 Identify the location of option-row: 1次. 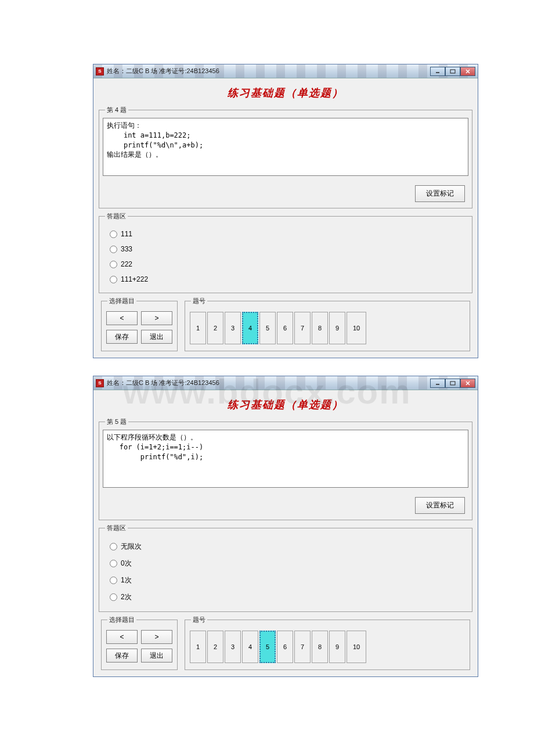
(286, 581).